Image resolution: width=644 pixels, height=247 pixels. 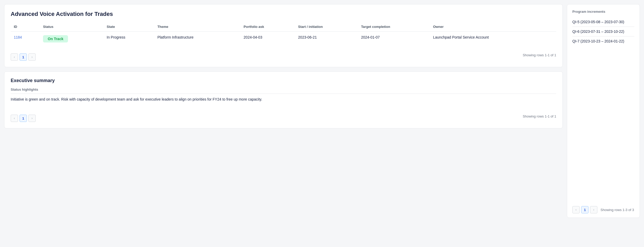 What do you see at coordinates (603, 41) in the screenshot?
I see `pi-item-3: QI-7 (2023-10-23 – 2024-01-22)` at bounding box center [603, 41].